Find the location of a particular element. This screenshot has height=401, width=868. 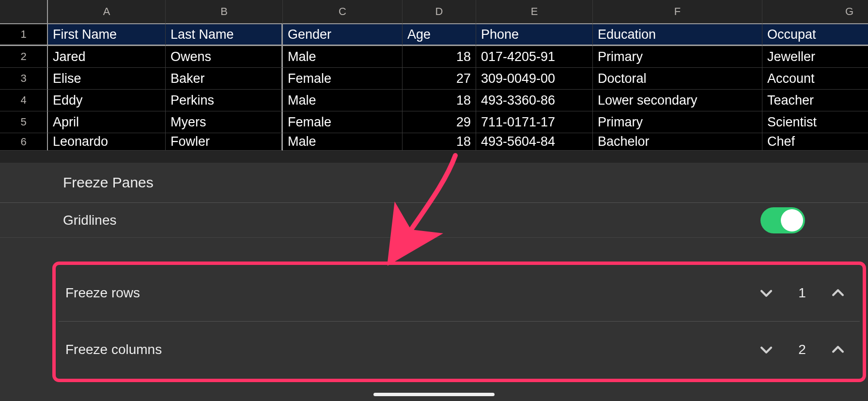

column-headers: A B C D E F G is located at coordinates (434, 12).